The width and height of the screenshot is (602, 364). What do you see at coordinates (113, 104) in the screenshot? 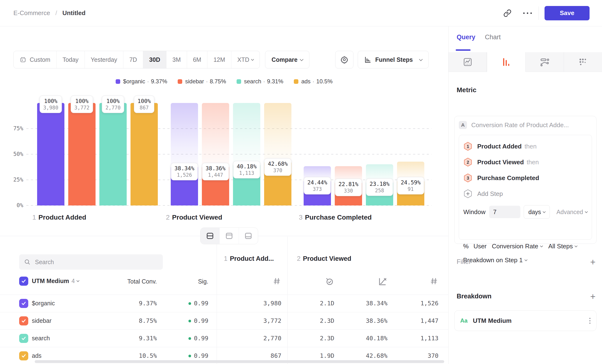
I see `bar-value-label: 100%2,770` at bounding box center [113, 104].